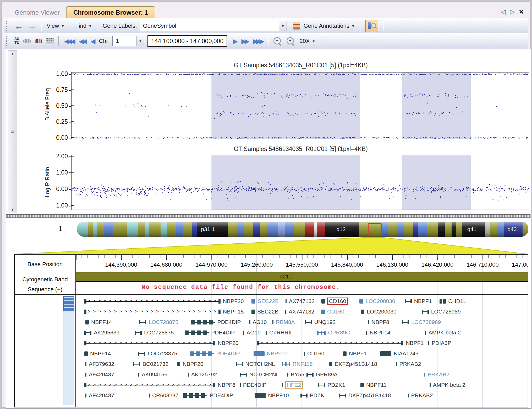  Describe the element at coordinates (233, 312) in the screenshot. I see `gene-label: NBPF15` at that location.